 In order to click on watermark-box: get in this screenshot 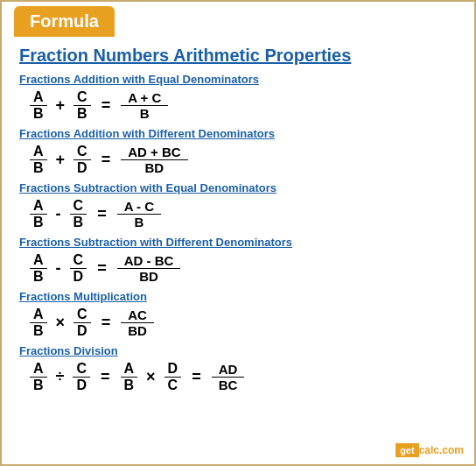, I will do `click(408, 450)`.